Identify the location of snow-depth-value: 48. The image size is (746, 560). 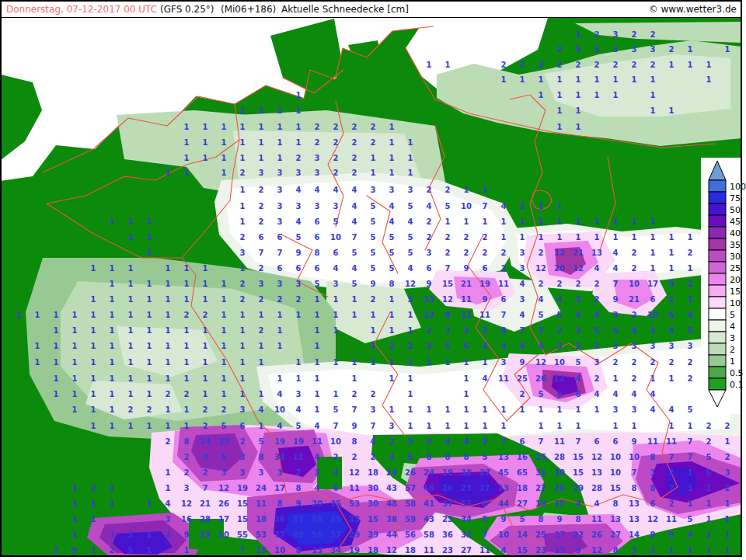
(392, 503).